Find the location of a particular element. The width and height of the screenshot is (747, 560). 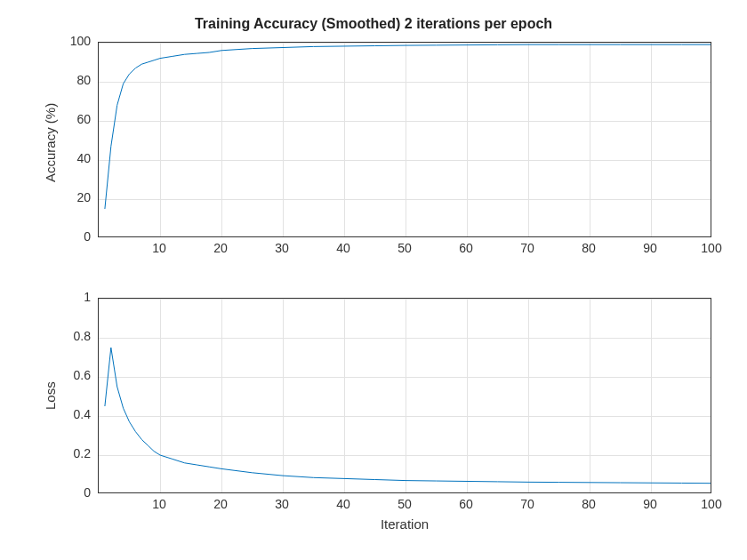

y-tick-label: 1 is located at coordinates (68, 297).